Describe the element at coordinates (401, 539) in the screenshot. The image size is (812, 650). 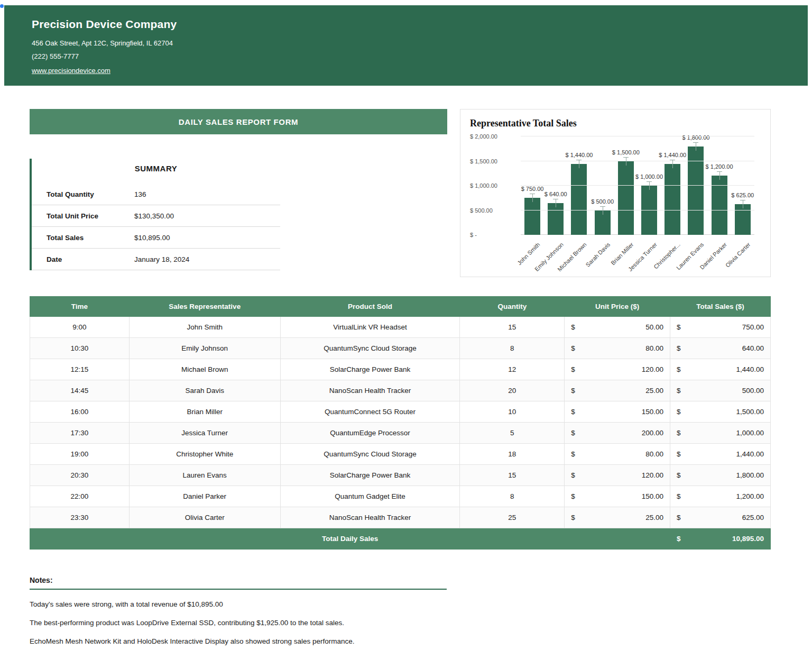
I see `table-total-row: Total Daily Sales $ 10,895.00` at that location.